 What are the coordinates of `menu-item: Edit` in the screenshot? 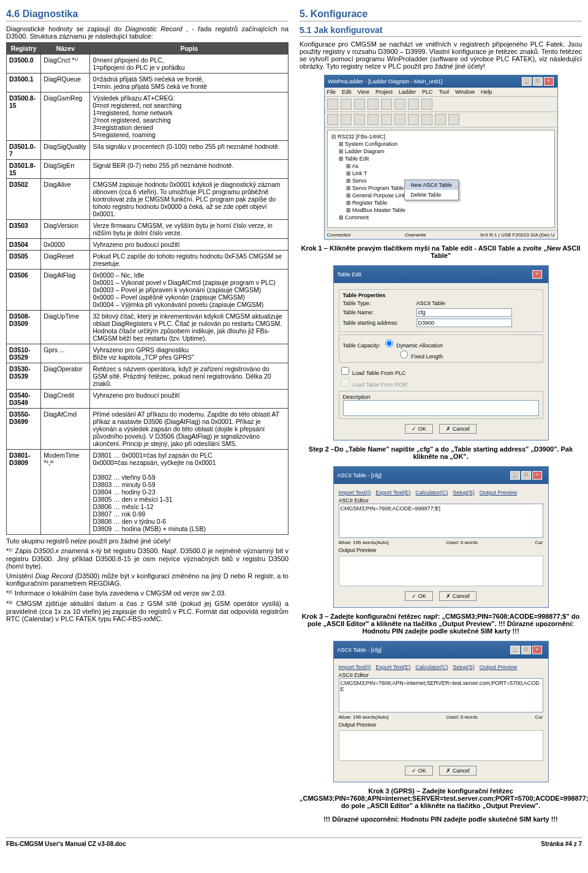 It's located at (347, 92).